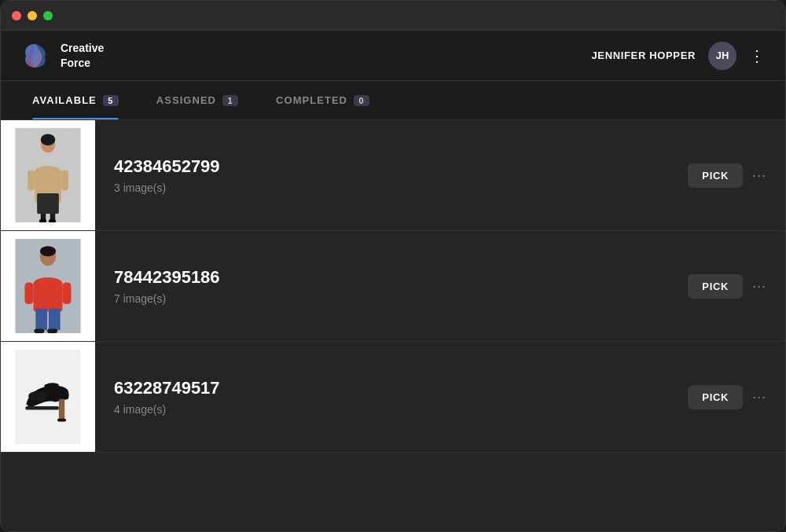  I want to click on item-info: 42384652799 3 image(s), so click(391, 175).